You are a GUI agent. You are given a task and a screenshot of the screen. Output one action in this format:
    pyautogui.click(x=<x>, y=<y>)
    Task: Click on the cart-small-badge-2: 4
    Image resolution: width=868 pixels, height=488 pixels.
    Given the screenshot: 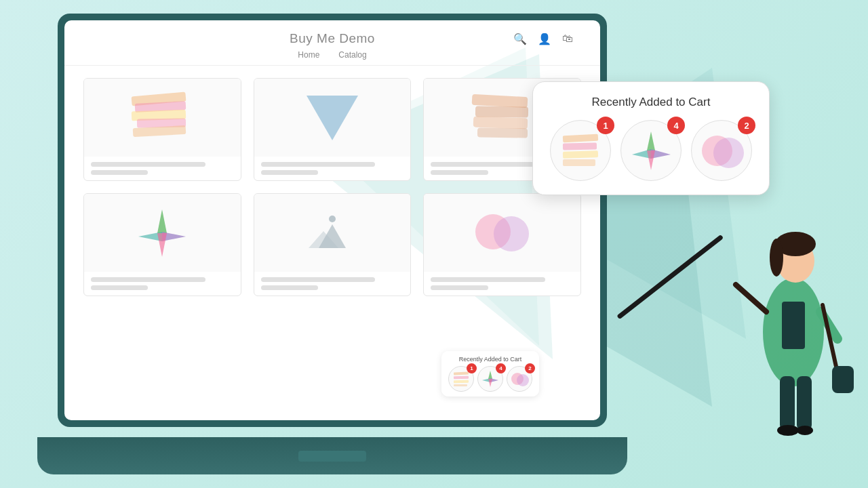 What is the action you would take?
    pyautogui.click(x=500, y=369)
    